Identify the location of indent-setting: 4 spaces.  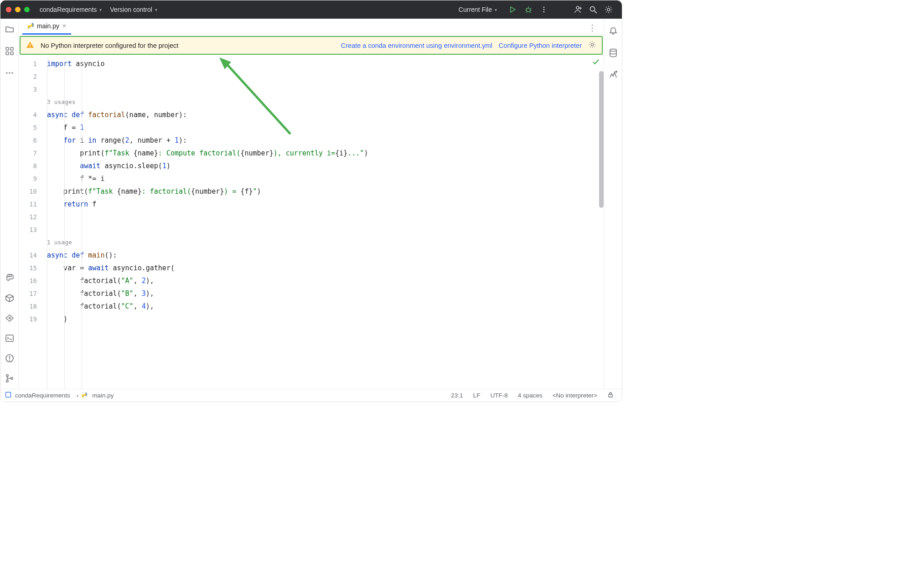
(530, 396).